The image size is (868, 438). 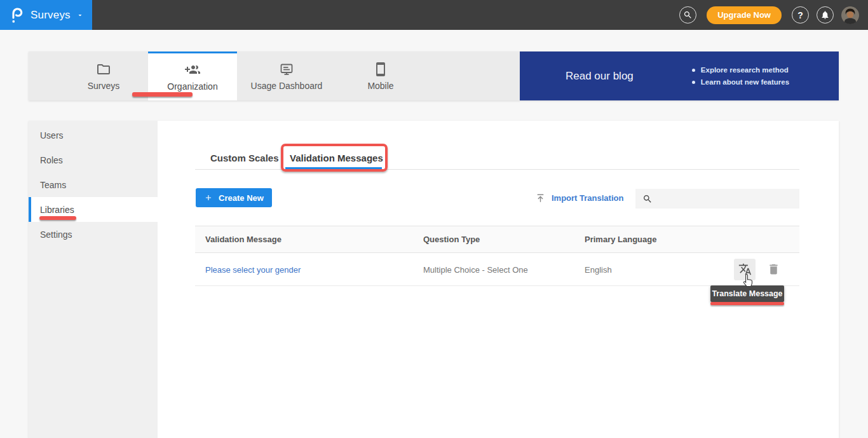 I want to click on plus-icon, so click(x=208, y=198).